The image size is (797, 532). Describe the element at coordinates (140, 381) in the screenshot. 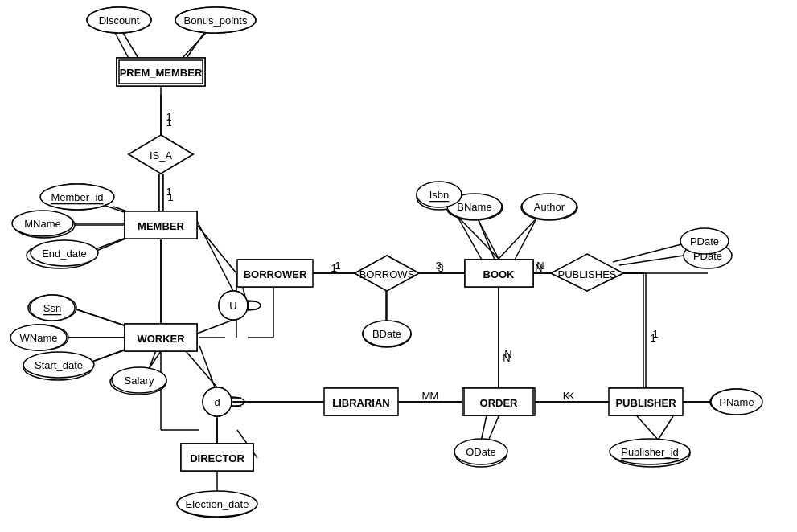

I see `svg-text: Salary` at that location.